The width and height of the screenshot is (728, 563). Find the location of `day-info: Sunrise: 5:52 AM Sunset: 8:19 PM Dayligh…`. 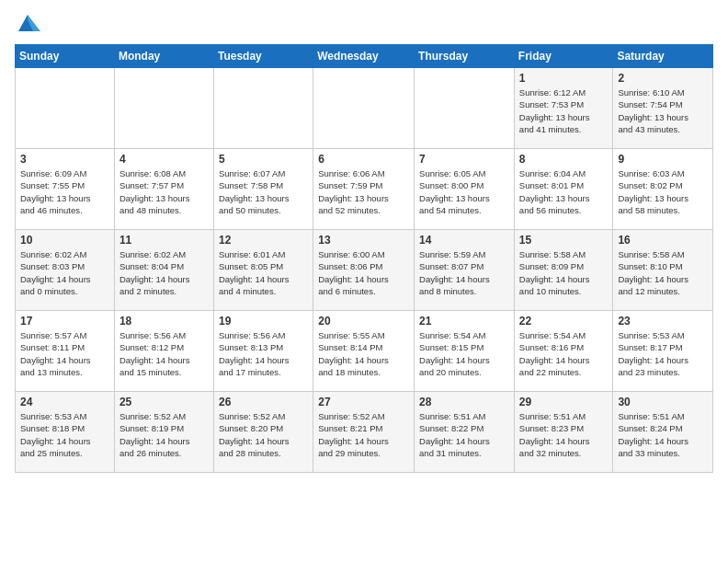

day-info: Sunrise: 5:52 AM Sunset: 8:19 PM Dayligh… is located at coordinates (164, 434).